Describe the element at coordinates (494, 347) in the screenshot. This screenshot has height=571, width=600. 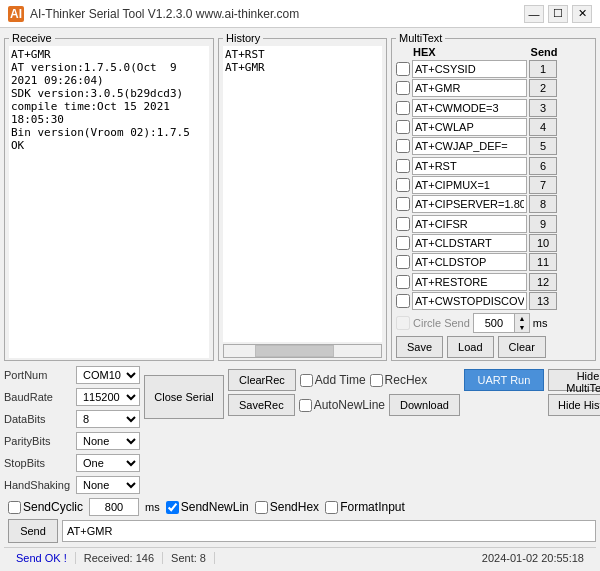
I see `multitext-action-buttons: Save Load Clear` at that location.